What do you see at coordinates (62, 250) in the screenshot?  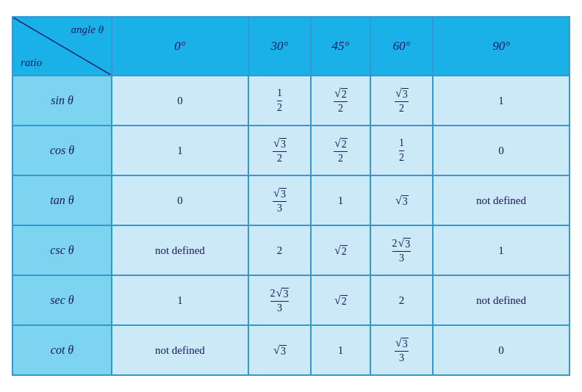 I see `csc-label: csc θ` at bounding box center [62, 250].